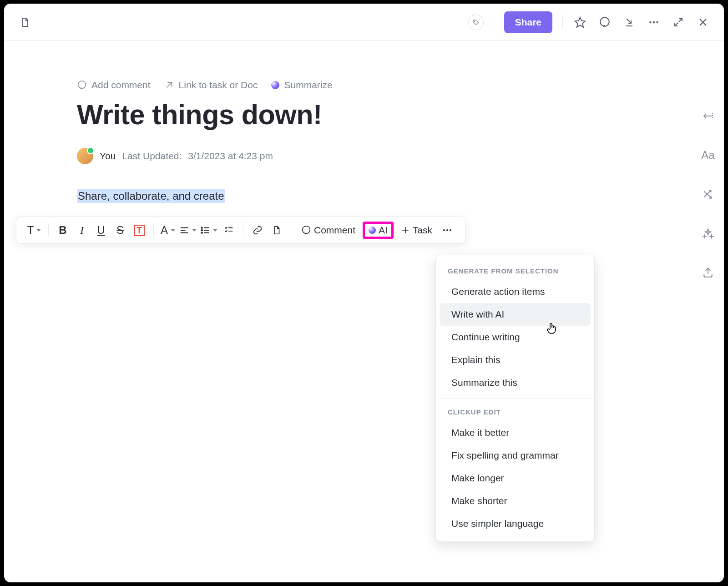  What do you see at coordinates (654, 22) in the screenshot?
I see `more-icon` at bounding box center [654, 22].